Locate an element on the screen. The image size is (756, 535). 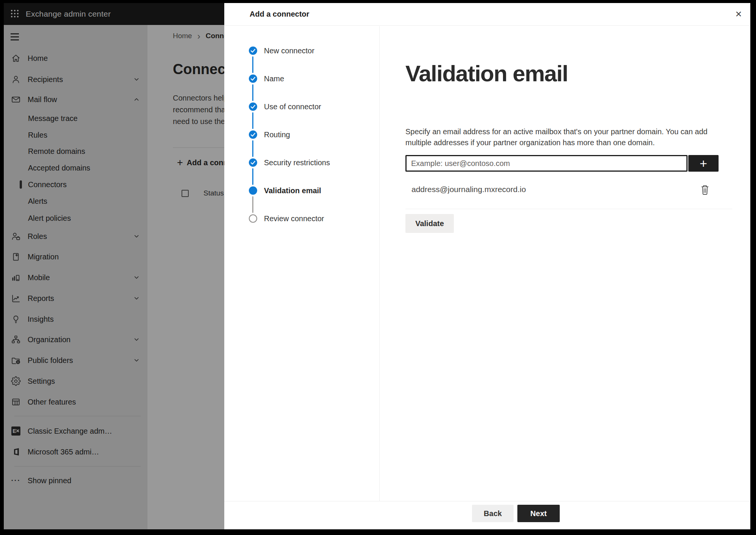
plus-icon: + is located at coordinates (703, 163).